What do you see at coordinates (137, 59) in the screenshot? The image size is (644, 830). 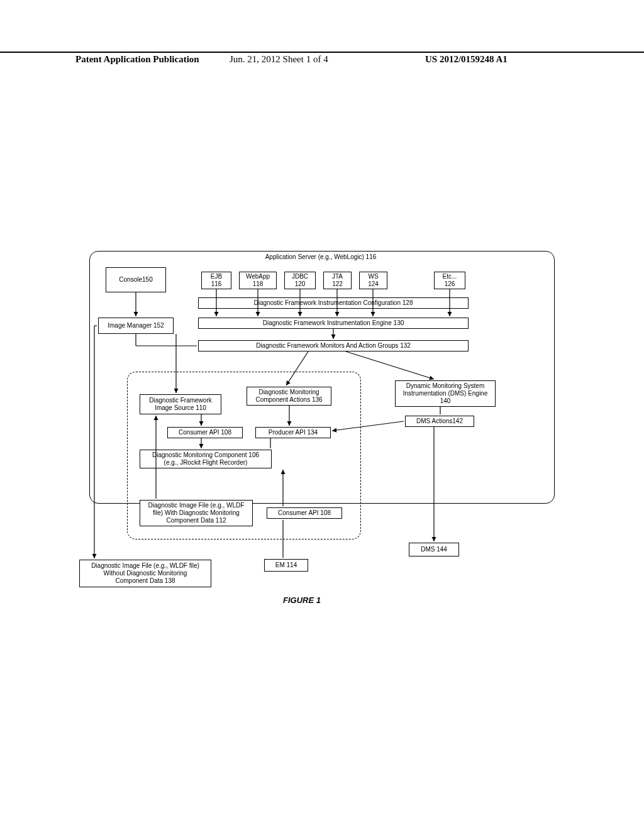 I see `header-left: Patent Application Publication` at bounding box center [137, 59].